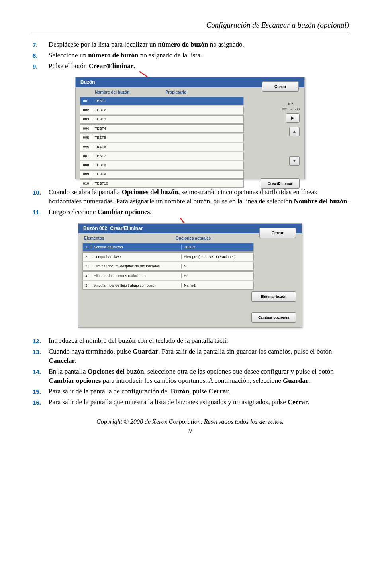 This screenshot has width=380, height=588. What do you see at coordinates (199, 376) in the screenshot?
I see `step-text: En la pantalla Opciones del buzón, selec…` at bounding box center [199, 376].